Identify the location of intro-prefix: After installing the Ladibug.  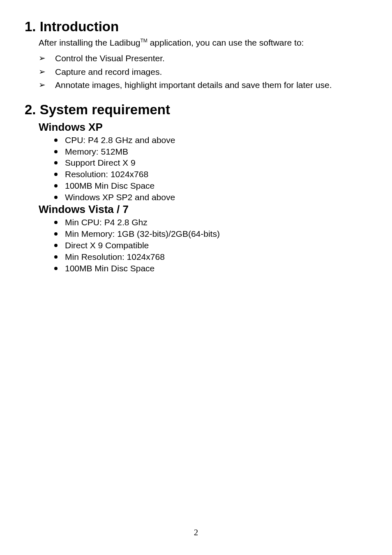
(90, 43).